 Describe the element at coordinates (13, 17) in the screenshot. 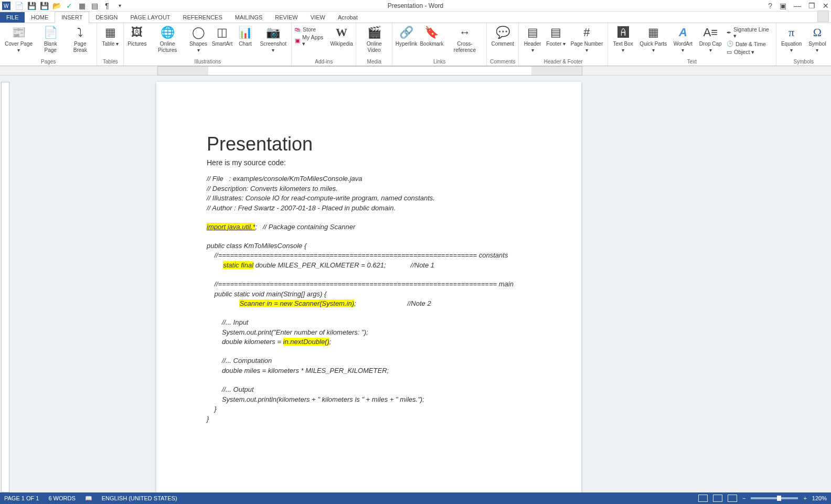

I see `tab-file: FILE` at that location.